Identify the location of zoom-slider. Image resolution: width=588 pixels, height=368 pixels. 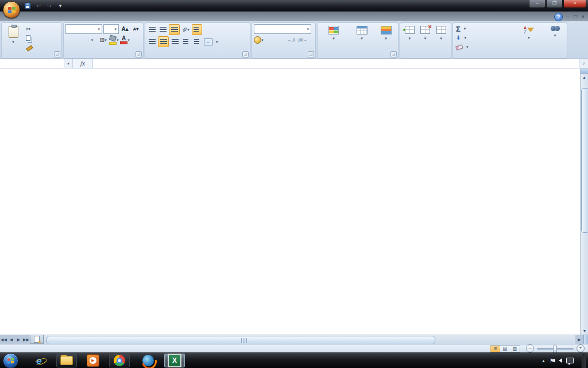
(555, 348).